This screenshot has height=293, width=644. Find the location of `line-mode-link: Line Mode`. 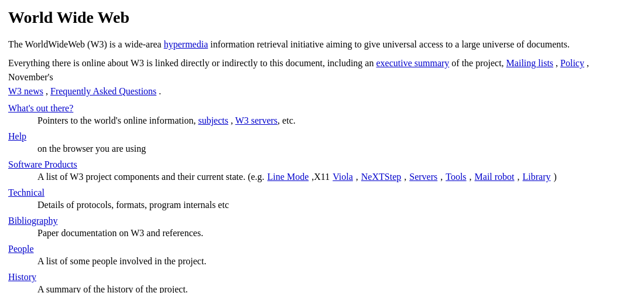

line-mode-link: Line Mode is located at coordinates (288, 177).